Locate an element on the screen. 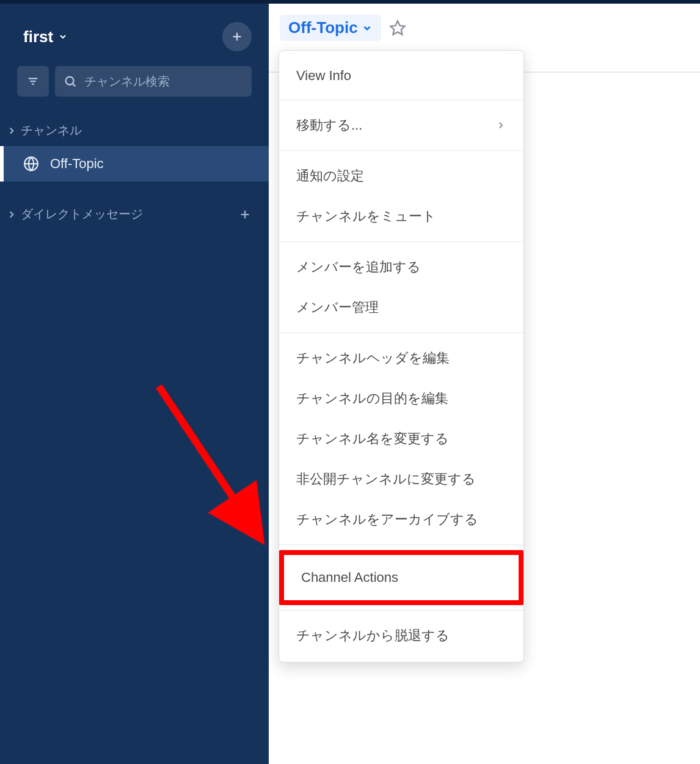 The width and height of the screenshot is (700, 764). menu-item-label: チャンネルをアーカイブする is located at coordinates (387, 520).